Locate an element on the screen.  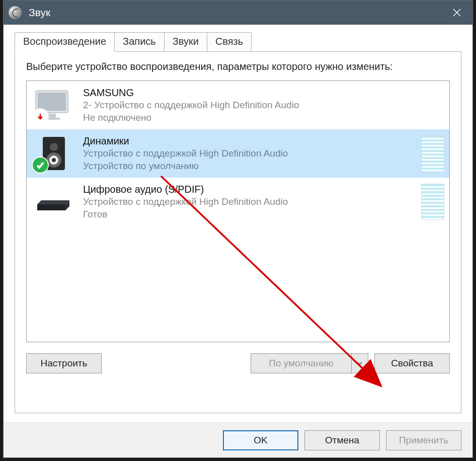
panel-button-row: Настроить По умолчанию Свойства is located at coordinates (238, 363).